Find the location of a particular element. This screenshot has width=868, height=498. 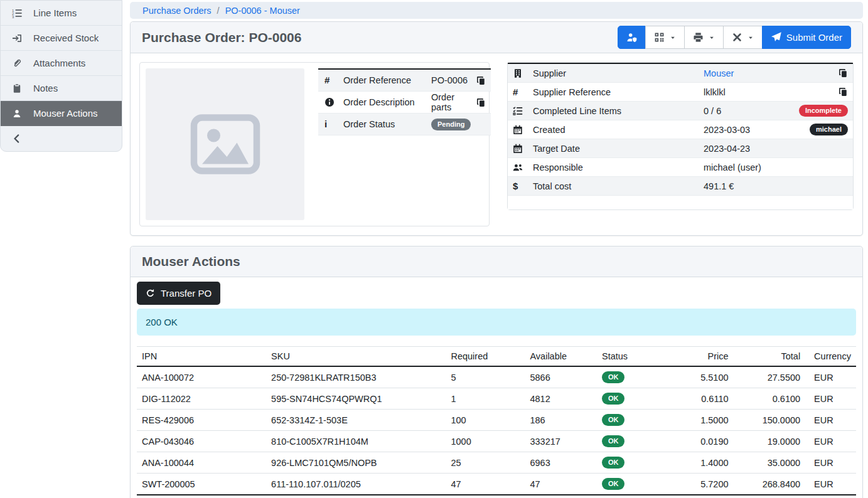

status-alert-text: 200 OK is located at coordinates (162, 322).